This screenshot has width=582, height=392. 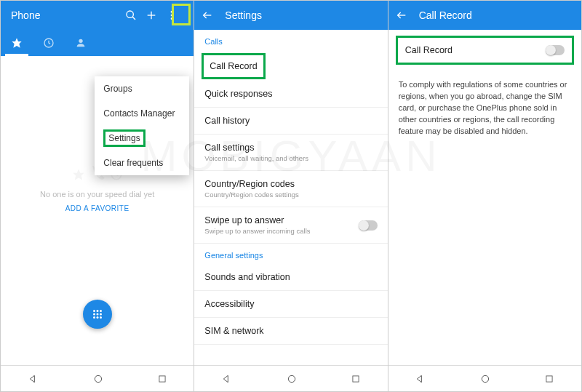 What do you see at coordinates (142, 138) in the screenshot?
I see `menu-item-settings: Settings` at bounding box center [142, 138].